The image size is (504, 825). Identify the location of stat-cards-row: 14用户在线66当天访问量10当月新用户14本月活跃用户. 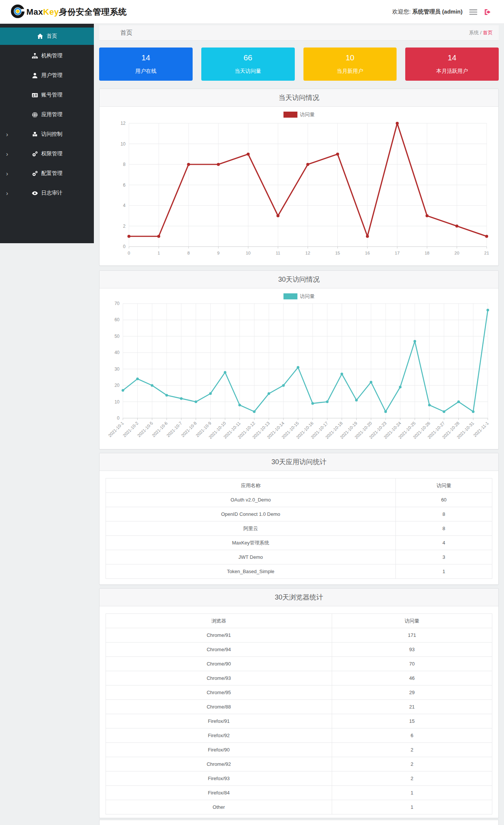
(299, 64).